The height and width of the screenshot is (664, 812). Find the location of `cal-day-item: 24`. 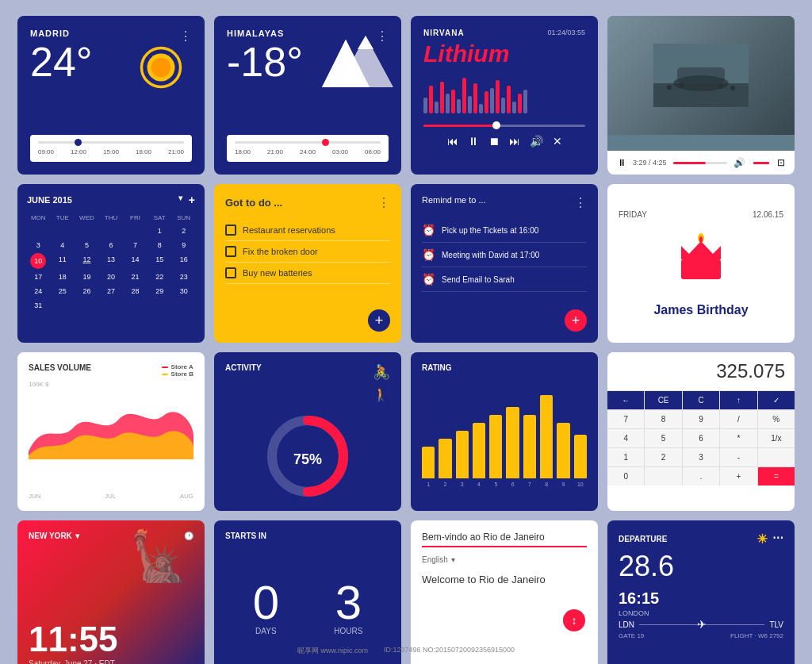

cal-day-item: 24 is located at coordinates (38, 291).